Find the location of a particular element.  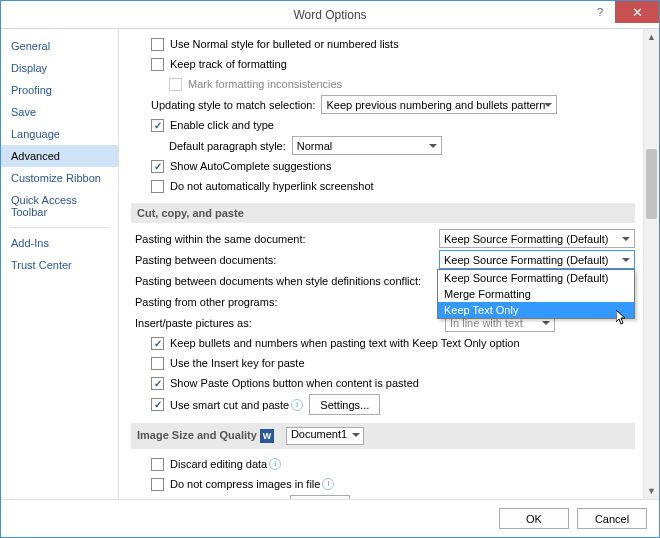

label-show-paste-options: Show Paste Options button when content i… is located at coordinates (294, 383).